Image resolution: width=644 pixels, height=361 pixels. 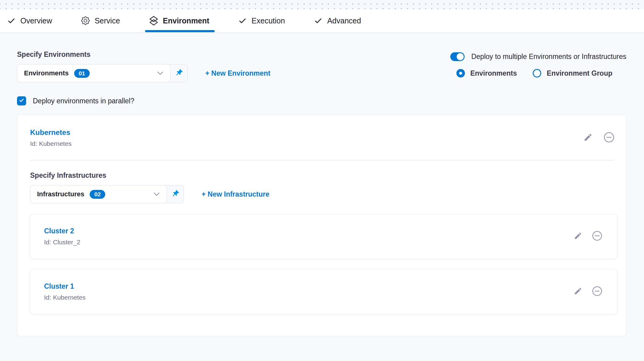 I want to click on radio-selected-icon, so click(x=461, y=73).